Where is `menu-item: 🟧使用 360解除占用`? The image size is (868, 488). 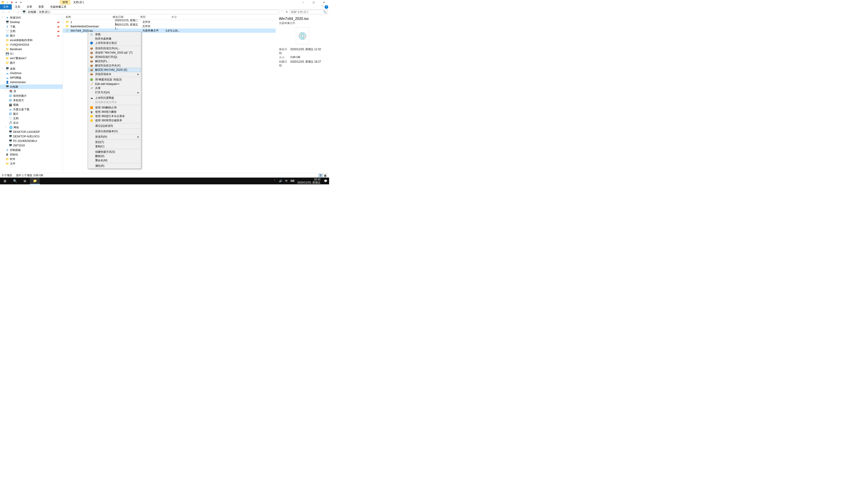 menu-item: 🟧使用 360解除占用 is located at coordinates (115, 108).